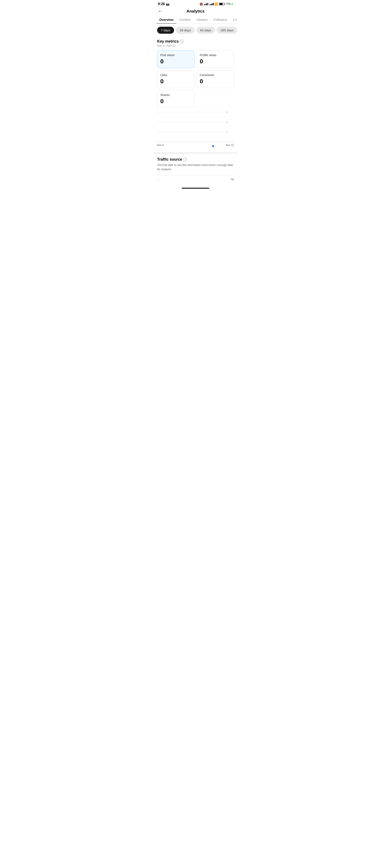 Image resolution: width=391 pixels, height=868 pixels. What do you see at coordinates (176, 75) in the screenshot?
I see `likes-label: Likes` at bounding box center [176, 75].